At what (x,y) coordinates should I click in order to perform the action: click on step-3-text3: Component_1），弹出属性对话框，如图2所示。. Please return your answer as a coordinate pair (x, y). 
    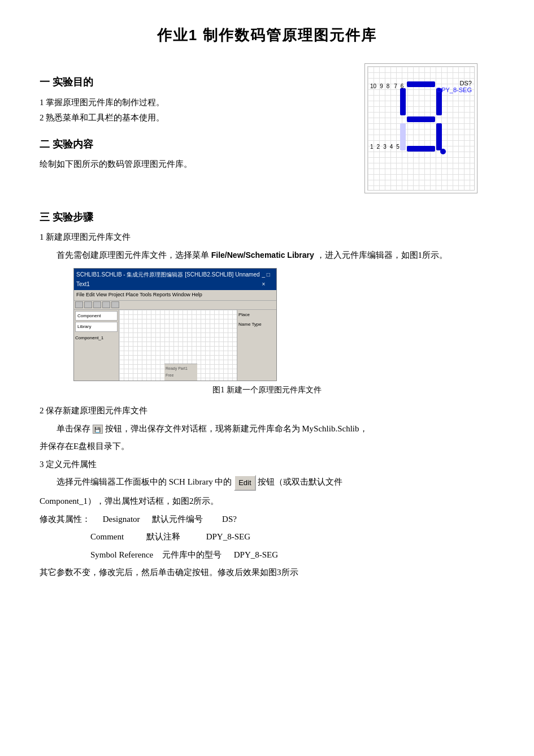
    Looking at the image, I should click on (129, 501).